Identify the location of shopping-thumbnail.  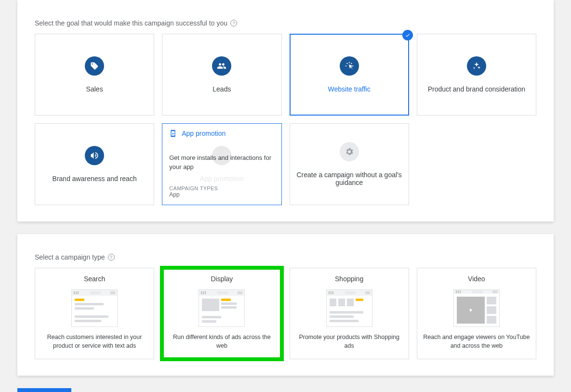
(349, 308).